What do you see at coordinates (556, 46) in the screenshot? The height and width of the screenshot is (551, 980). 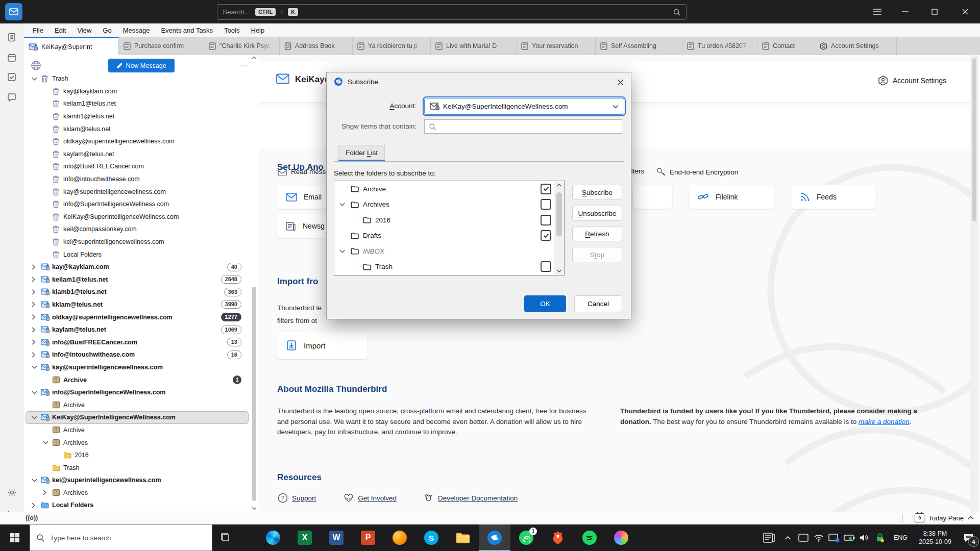 I see `tab-your-reservation: Your reservation` at bounding box center [556, 46].